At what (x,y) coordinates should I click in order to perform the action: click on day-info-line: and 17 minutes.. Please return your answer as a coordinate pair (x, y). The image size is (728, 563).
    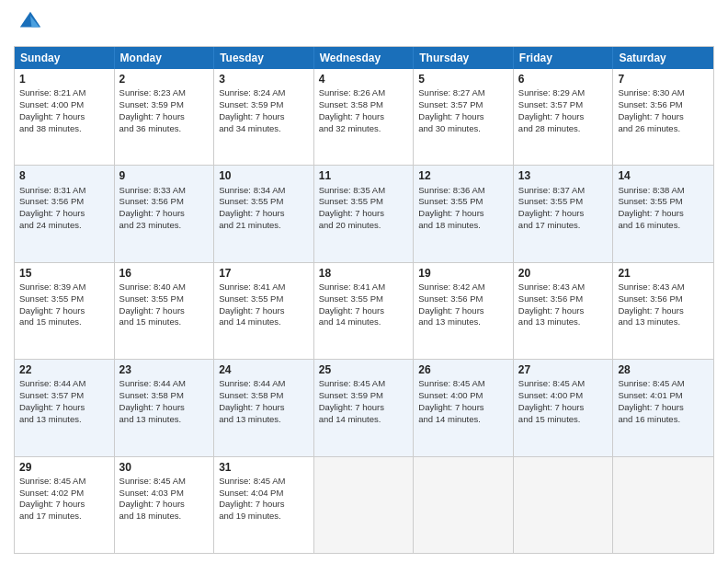
    Looking at the image, I should click on (563, 226).